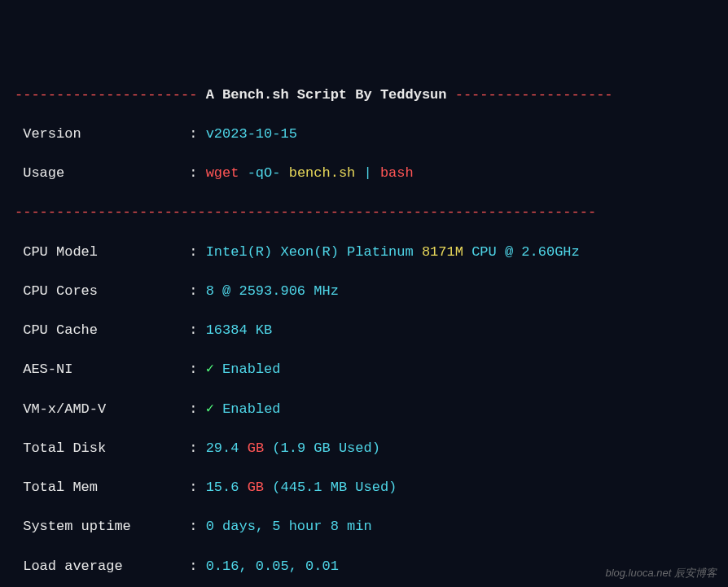 The width and height of the screenshot is (728, 587). What do you see at coordinates (364, 252) in the screenshot?
I see `cpu-model-line: CPU Model : Intel(R) Xeon(R) Platinum 81…` at bounding box center [364, 252].